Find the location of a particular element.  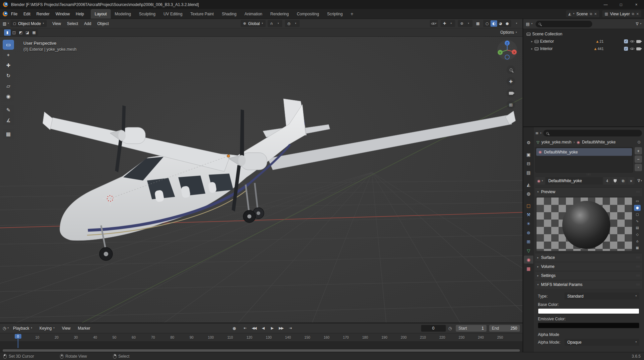

cursor-tool-button: ⌖ is located at coordinates (8, 55).